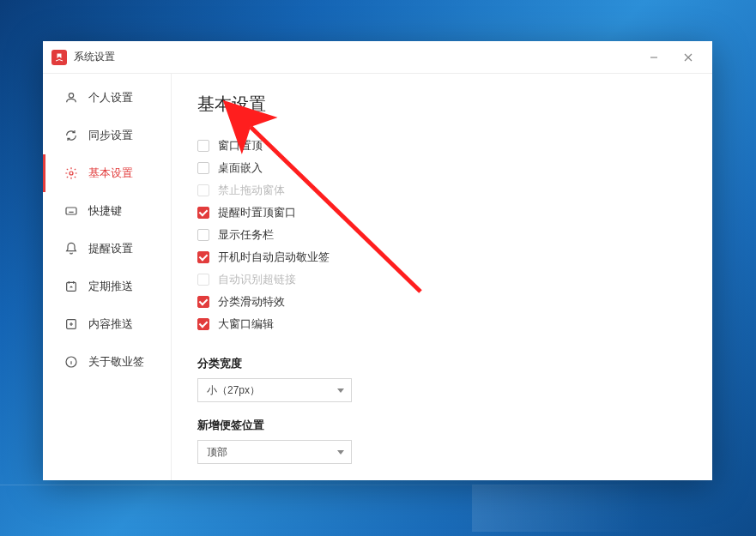 This screenshot has height=536, width=756. I want to click on sync-icon, so click(71, 136).